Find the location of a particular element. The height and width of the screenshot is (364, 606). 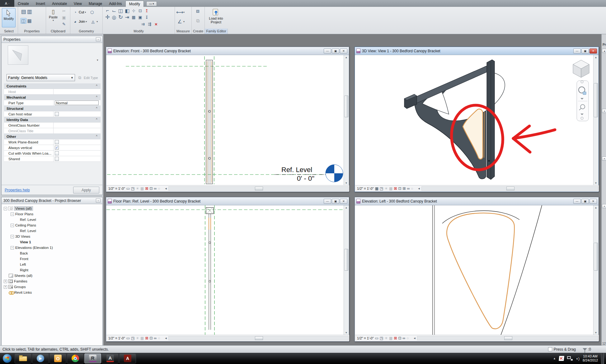

tree-item-groups: +Groups is located at coordinates (53, 287).